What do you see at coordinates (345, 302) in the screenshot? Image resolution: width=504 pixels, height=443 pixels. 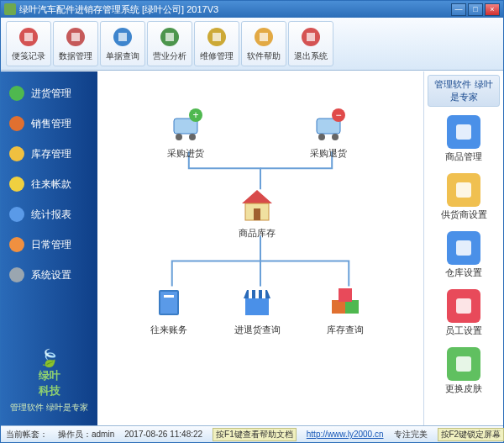 I see `boxes-icon` at bounding box center [345, 302].